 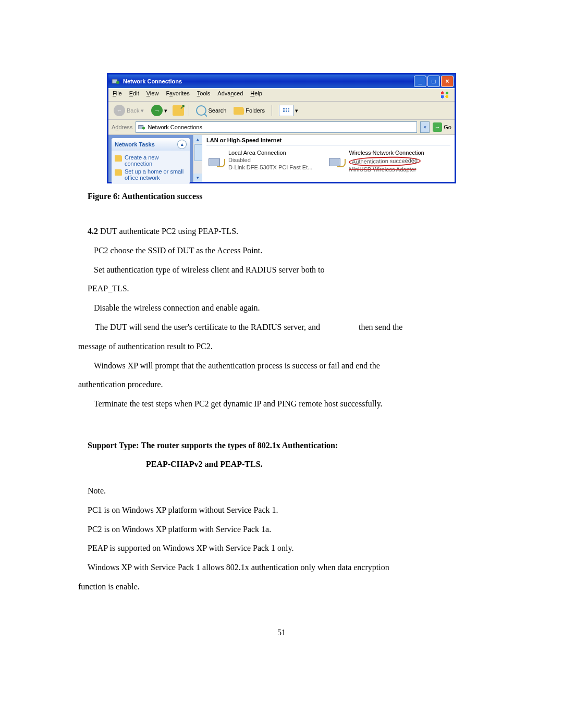 What do you see at coordinates (447, 127) in the screenshot?
I see `go-label: Go` at bounding box center [447, 127].